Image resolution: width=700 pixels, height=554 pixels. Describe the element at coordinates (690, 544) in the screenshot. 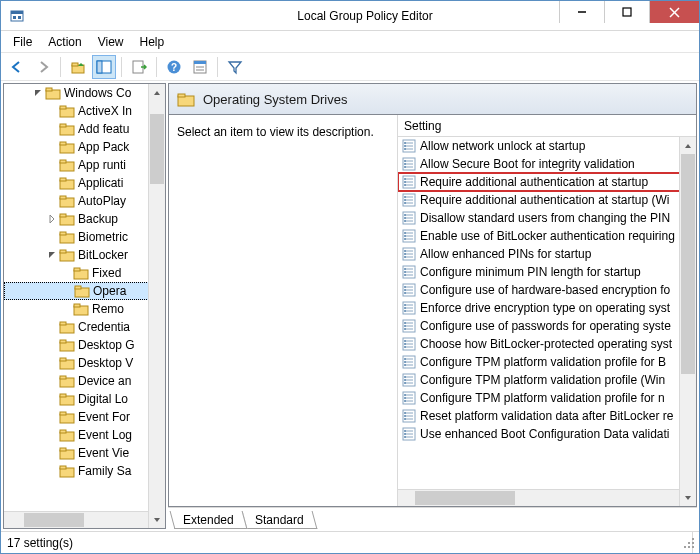

I see `resize-grip` at that location.